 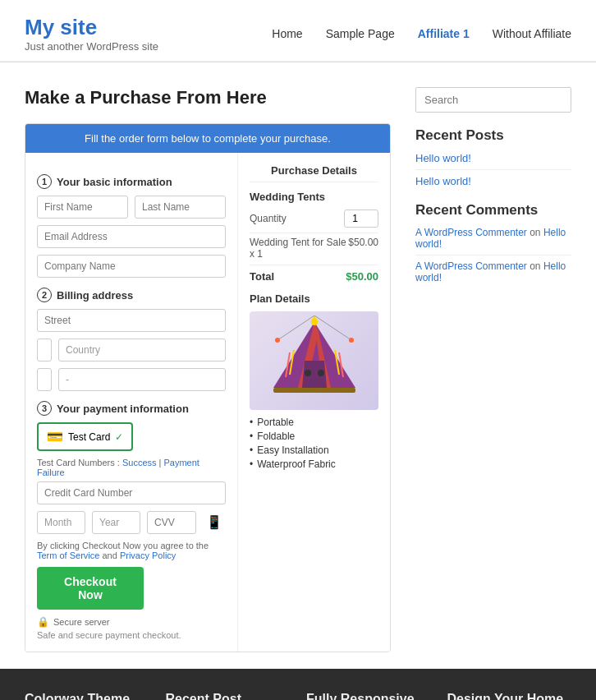 I want to click on checkout-button: Checkout Now, so click(x=90, y=588).